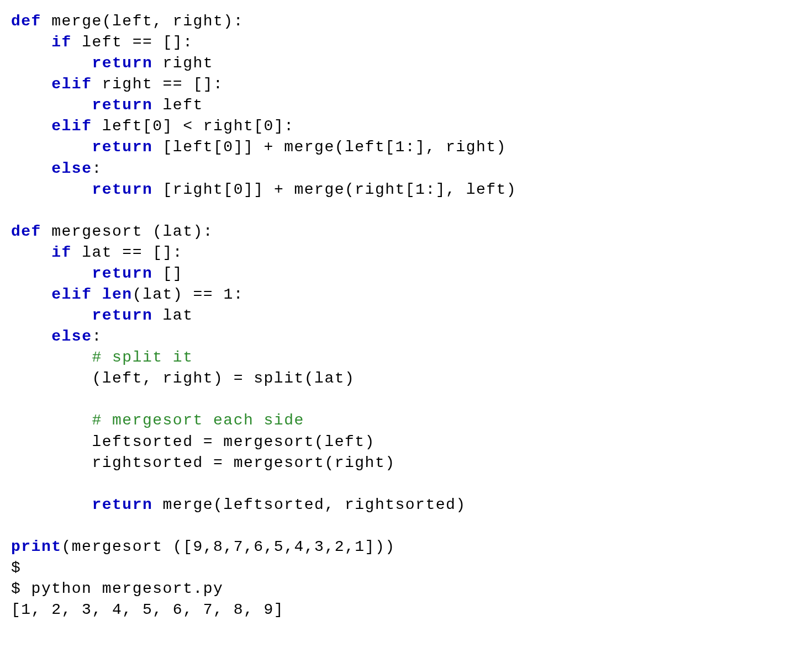  Describe the element at coordinates (406, 568) in the screenshot. I see `shell-prompt-1: $` at that location.